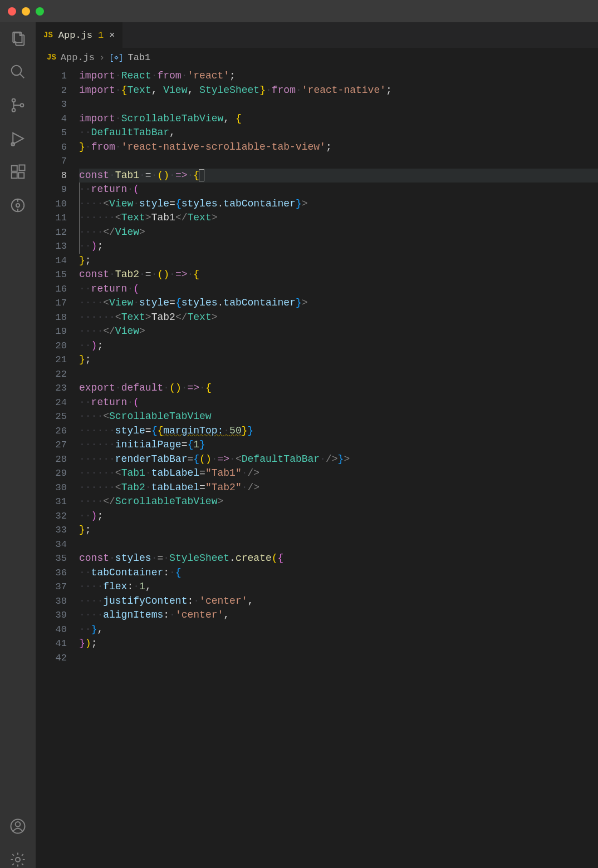 The image size is (598, 868). Describe the element at coordinates (57, 467) in the screenshot. I see `line-number-gutter: 1234567891011121314151617181920212223242…` at that location.